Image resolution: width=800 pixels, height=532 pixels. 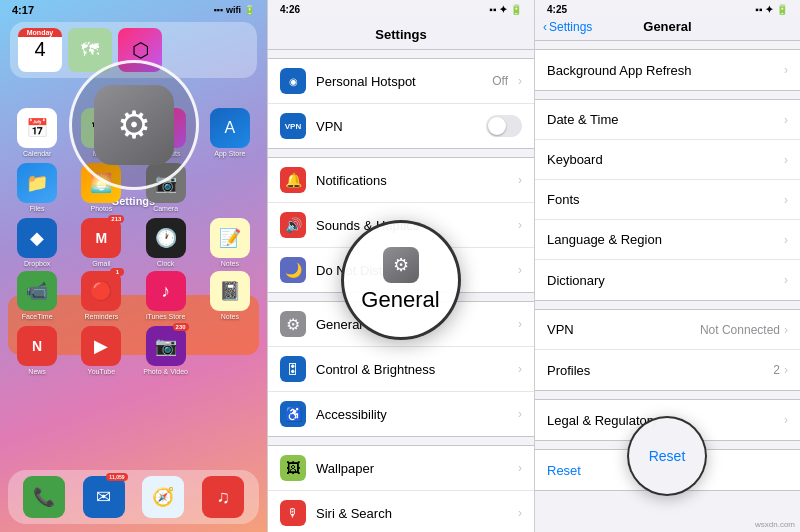 What do you see at coordinates (134, 125) in the screenshot?
I see `settings-app-icon-large: ⚙` at bounding box center [134, 125].